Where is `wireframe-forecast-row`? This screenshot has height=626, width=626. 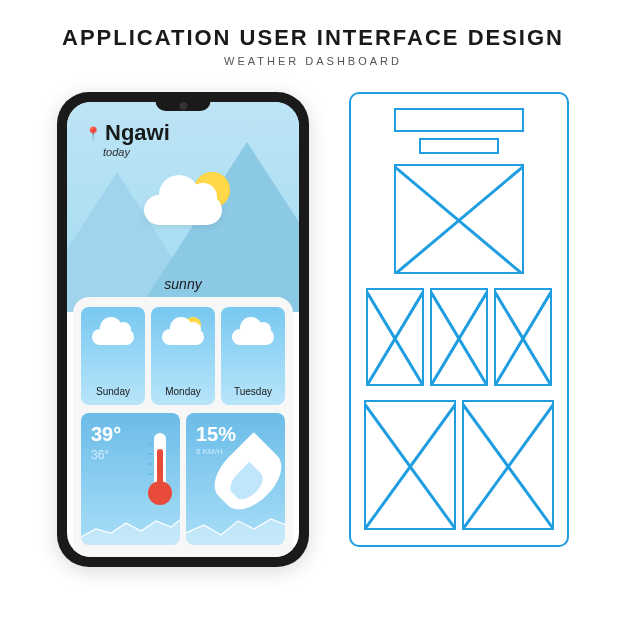
wireframe-forecast-row is located at coordinates (459, 337).